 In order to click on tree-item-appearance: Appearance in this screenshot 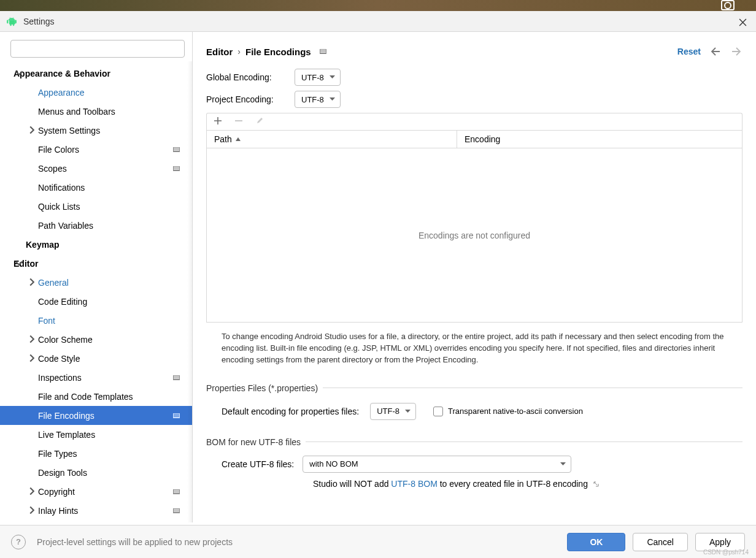, I will do `click(96, 92)`.